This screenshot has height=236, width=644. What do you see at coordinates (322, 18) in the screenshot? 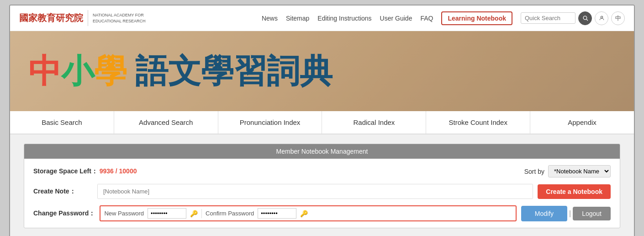
I see `header: 國家教育研究院 National Academy for Educational…` at bounding box center [322, 18].